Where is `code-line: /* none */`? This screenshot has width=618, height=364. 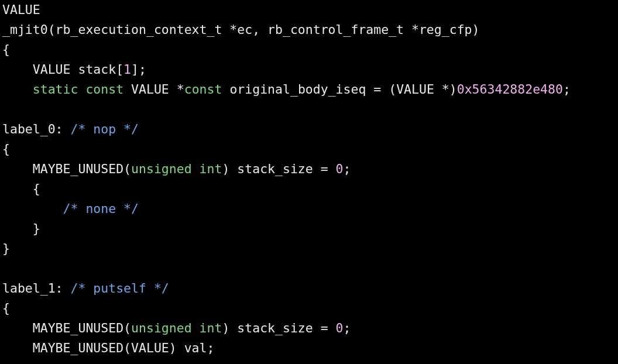 code-line: /* none */ is located at coordinates (70, 208).